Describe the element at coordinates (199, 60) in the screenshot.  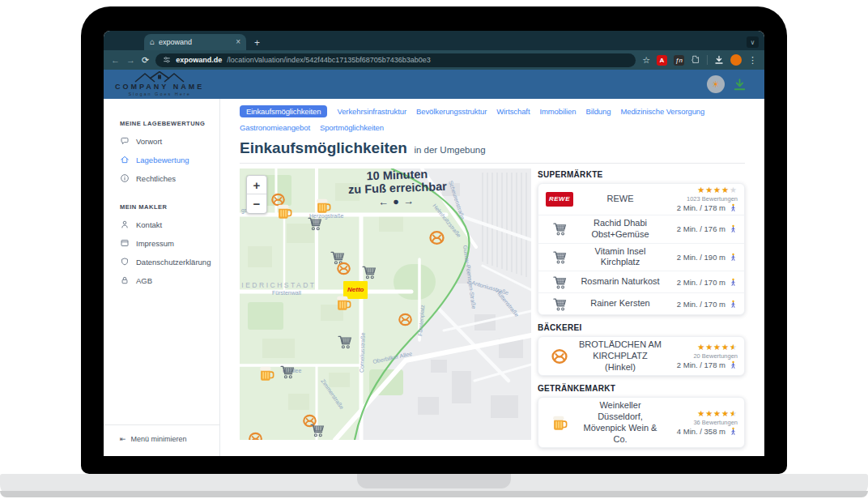
I see `url-domain: expowand.de` at that location.